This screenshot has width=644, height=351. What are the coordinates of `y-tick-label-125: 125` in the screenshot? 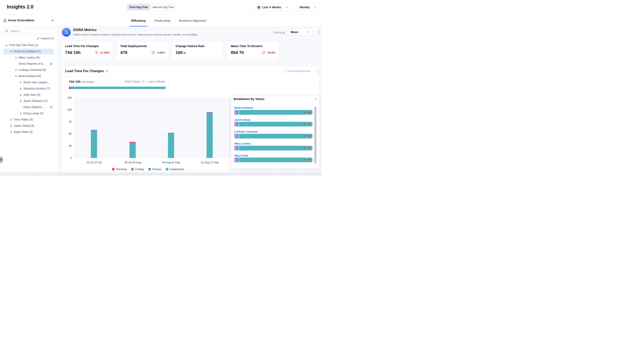 It's located at (67, 98).